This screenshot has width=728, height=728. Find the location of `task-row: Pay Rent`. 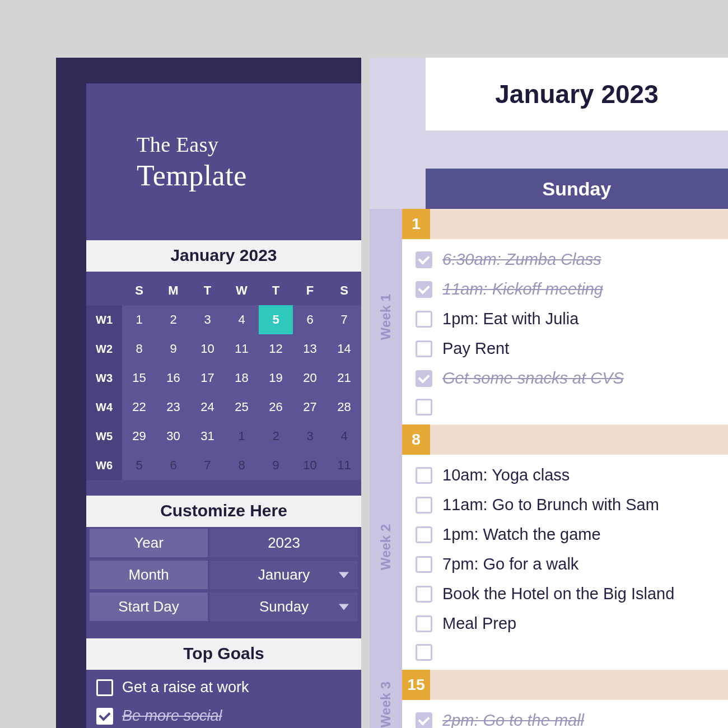

task-row: Pay Rent is located at coordinates (565, 348).